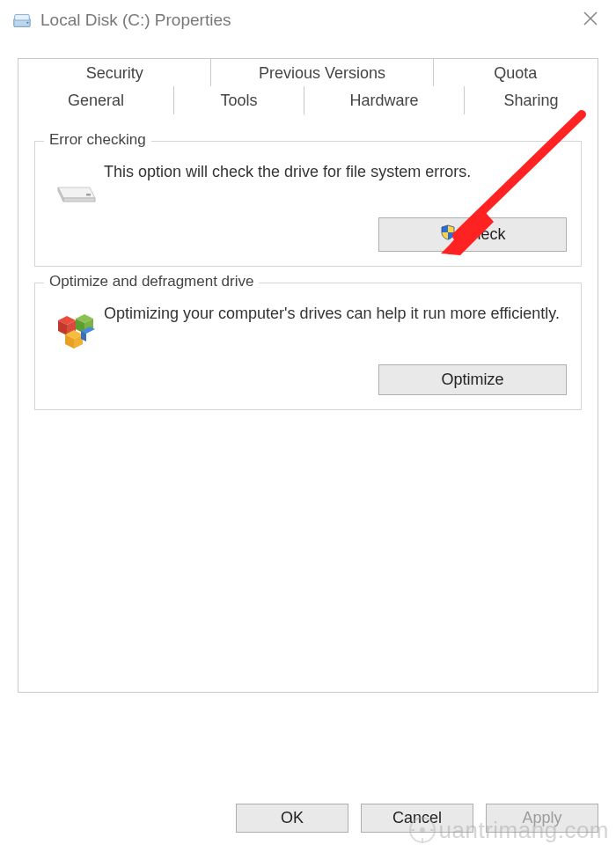  Describe the element at coordinates (77, 327) in the screenshot. I see `defrag-icon` at that location.